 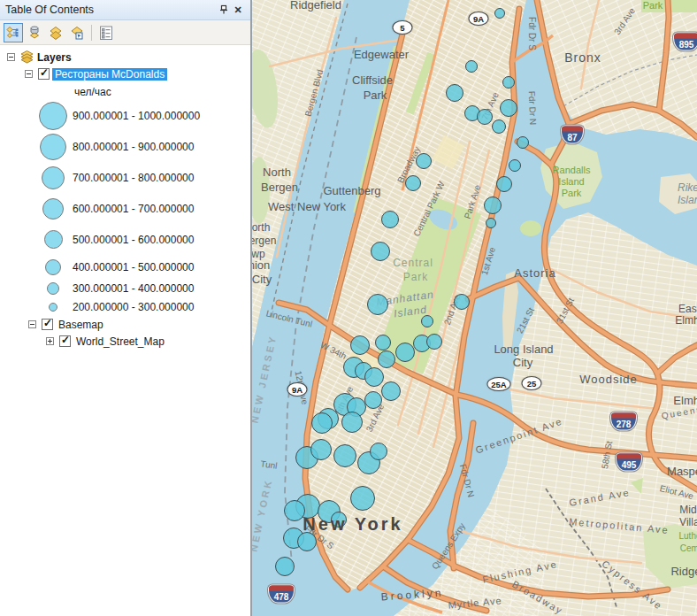 I want to click on legend-label: 500.000001 - 600.000000, so click(x=133, y=240).